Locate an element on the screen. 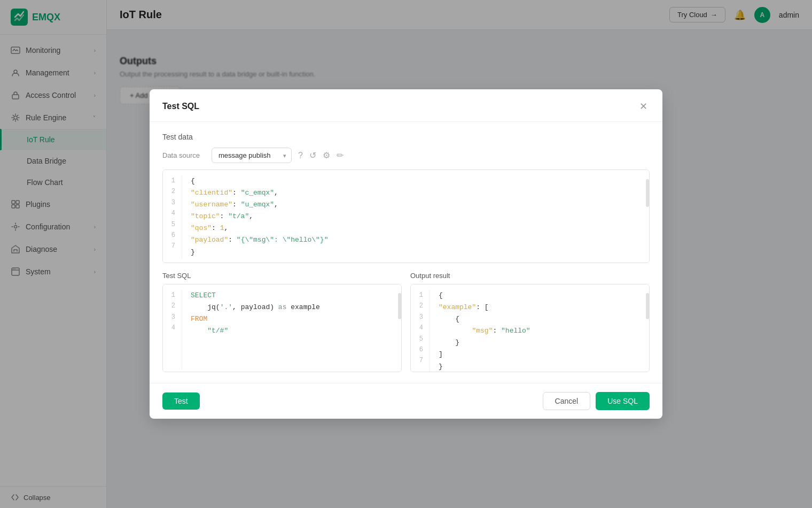 The width and height of the screenshot is (812, 508). modal-header: Test SQL ✕ is located at coordinates (406, 106).